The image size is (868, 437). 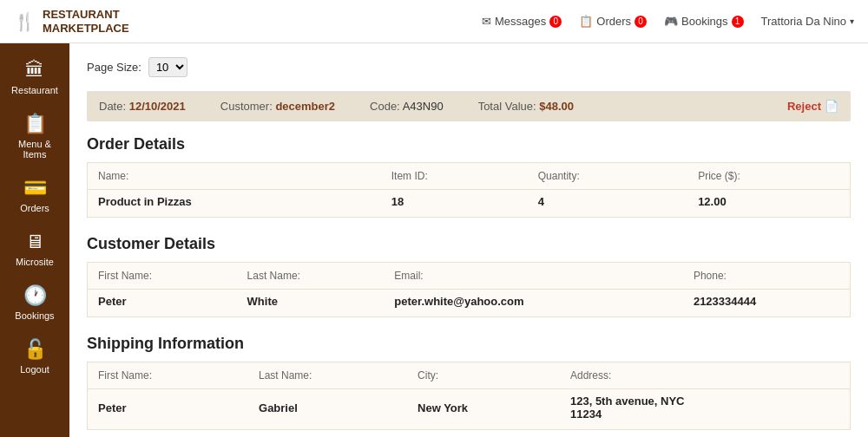 I want to click on sidebar-label-menu: Menu &Items, so click(x=35, y=149).